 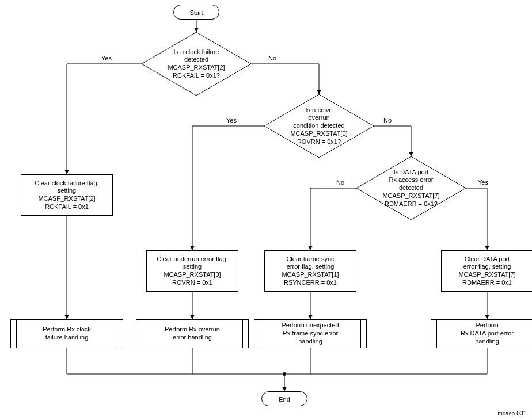 What do you see at coordinates (512, 413) in the screenshot?
I see `figure-id: mcasp-031` at bounding box center [512, 413].